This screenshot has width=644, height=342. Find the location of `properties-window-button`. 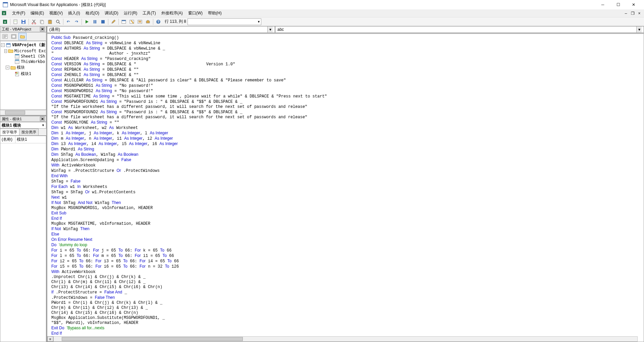

properties-window-button is located at coordinates (132, 22).